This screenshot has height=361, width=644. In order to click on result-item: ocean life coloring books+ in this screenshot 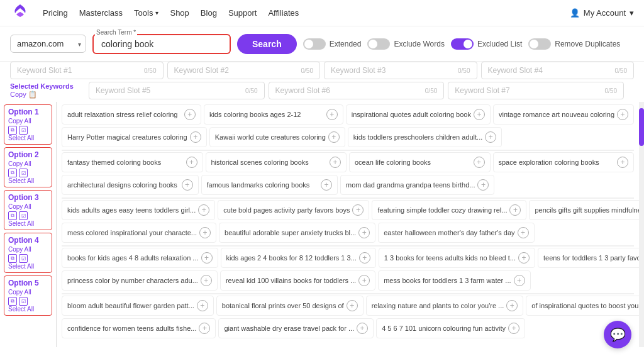, I will do `click(420, 162)`.